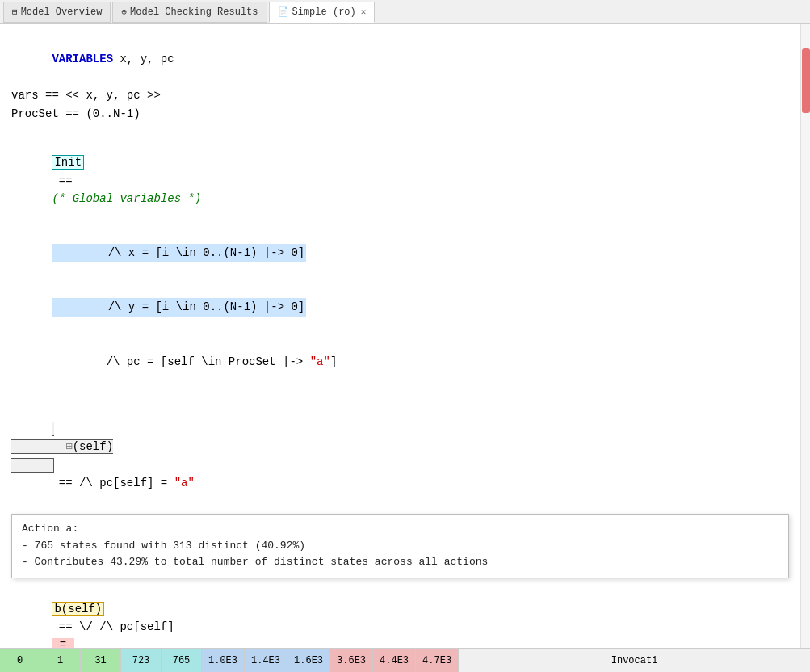 This screenshot has width=810, height=672. What do you see at coordinates (401, 95) in the screenshot?
I see `line-vars: vars == << x, y, pc >>` at bounding box center [401, 95].